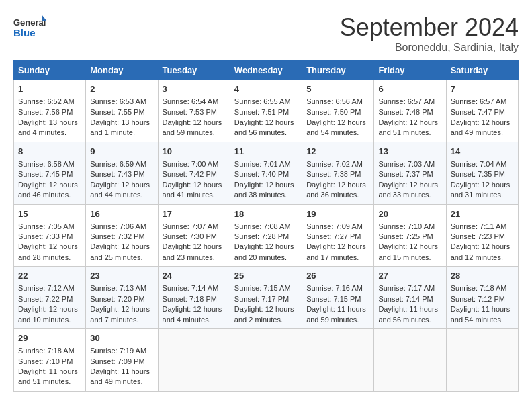 Image resolution: width=532 pixels, height=411 pixels. What do you see at coordinates (410, 102) in the screenshot?
I see `day-info: Sunrise: 6:57 AM` at bounding box center [410, 102].